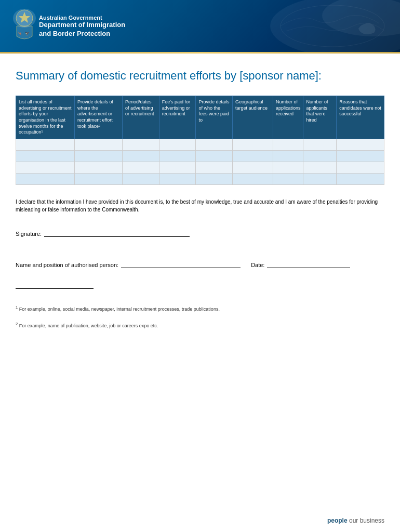 The height and width of the screenshot is (532, 400). Describe the element at coordinates (178, 145) in the screenshot. I see `row1-col4` at that location.